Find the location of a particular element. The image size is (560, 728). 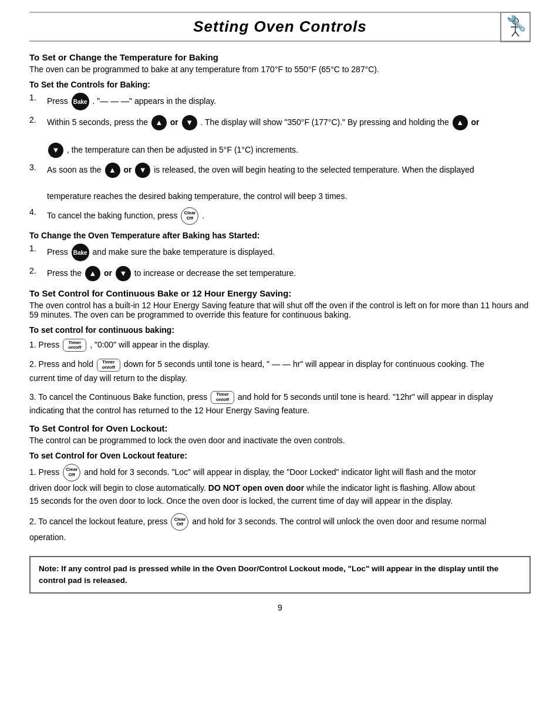

step4-content: To cancel the baking function, press Cle… is located at coordinates (289, 216).